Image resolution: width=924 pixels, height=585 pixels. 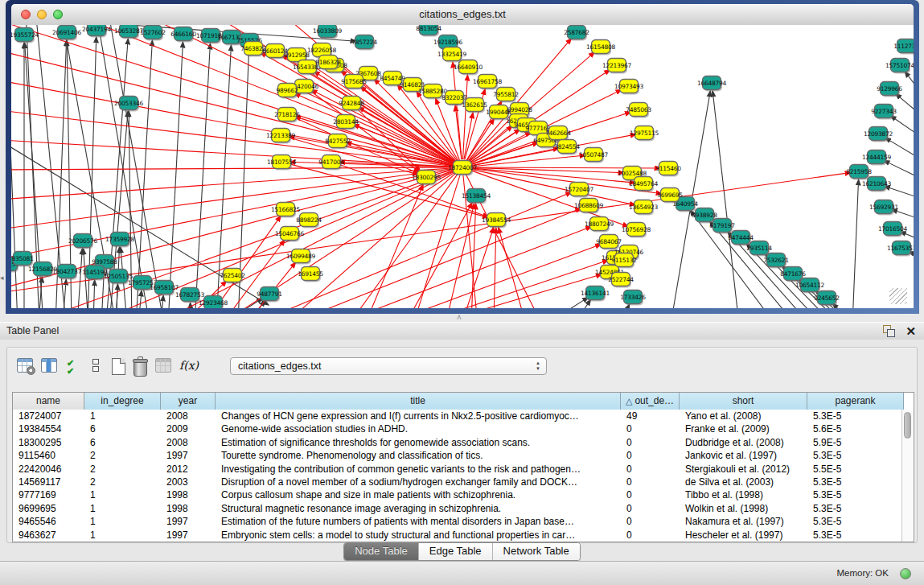 What do you see at coordinates (183, 35) in the screenshot?
I see `graph-node: 6466160` at bounding box center [183, 35].